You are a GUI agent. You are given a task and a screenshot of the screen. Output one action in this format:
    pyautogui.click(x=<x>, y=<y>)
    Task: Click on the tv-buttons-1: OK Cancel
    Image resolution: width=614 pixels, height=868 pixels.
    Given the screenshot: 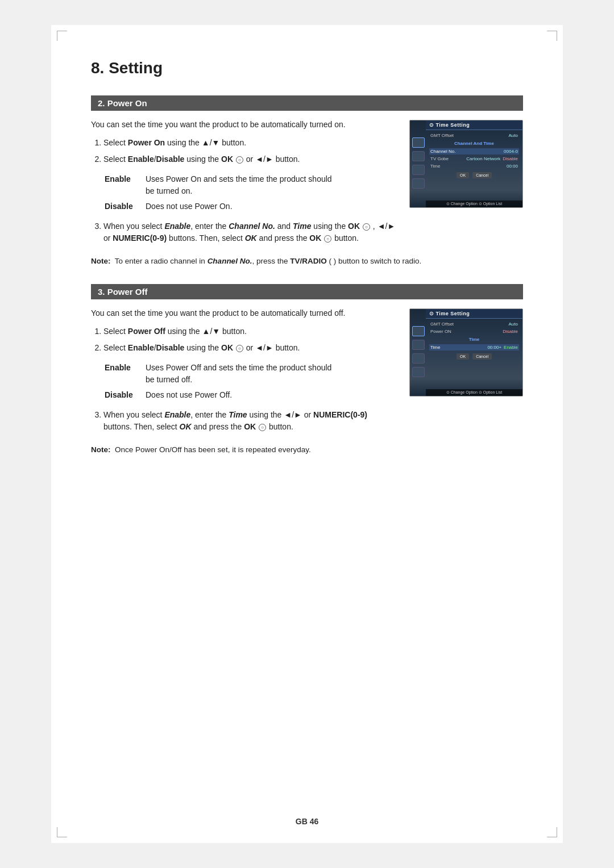 What is the action you would take?
    pyautogui.click(x=474, y=175)
    